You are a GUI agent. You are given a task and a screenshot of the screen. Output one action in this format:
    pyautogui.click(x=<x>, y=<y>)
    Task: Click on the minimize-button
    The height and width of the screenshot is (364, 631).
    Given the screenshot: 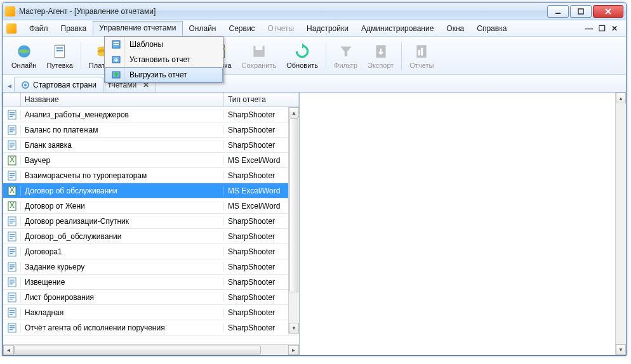 What is the action you would take?
    pyautogui.click(x=558, y=11)
    